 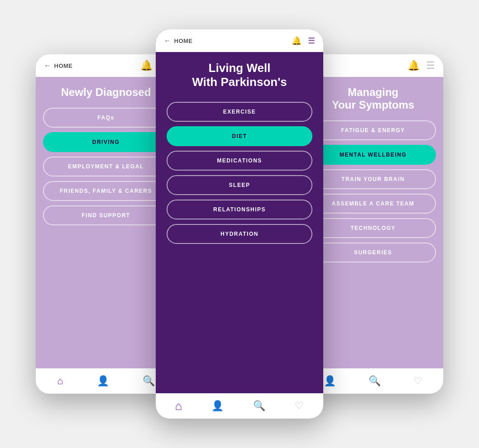 What do you see at coordinates (373, 155) in the screenshot?
I see `right-btn-mental-label: MENTAL WELLBEING` at bounding box center [373, 155].